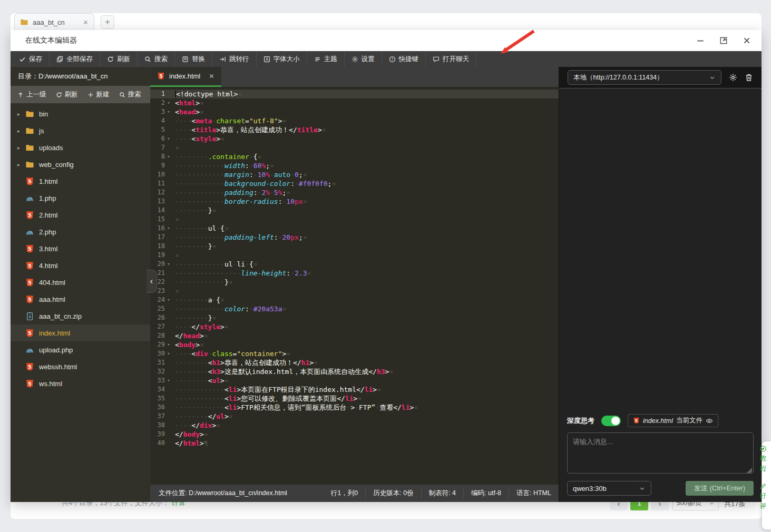 The height and width of the screenshot is (532, 771). What do you see at coordinates (30, 59) in the screenshot?
I see `toolbar-save-button: 保存` at bounding box center [30, 59].